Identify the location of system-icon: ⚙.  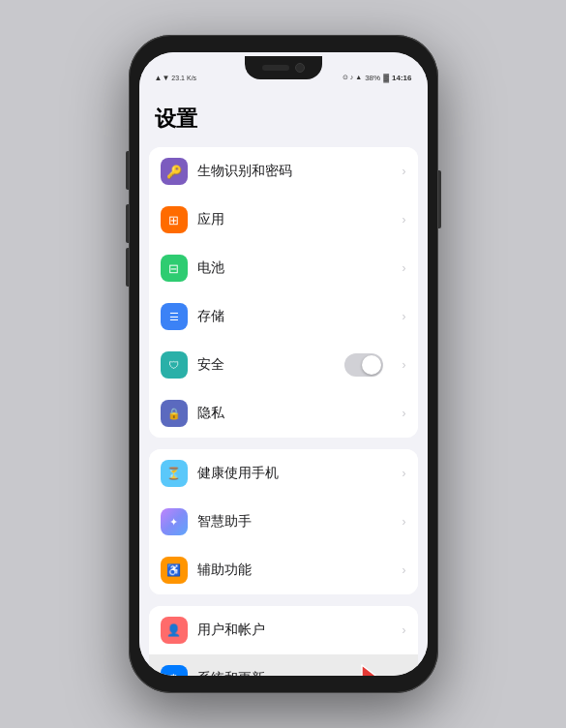
(174, 670).